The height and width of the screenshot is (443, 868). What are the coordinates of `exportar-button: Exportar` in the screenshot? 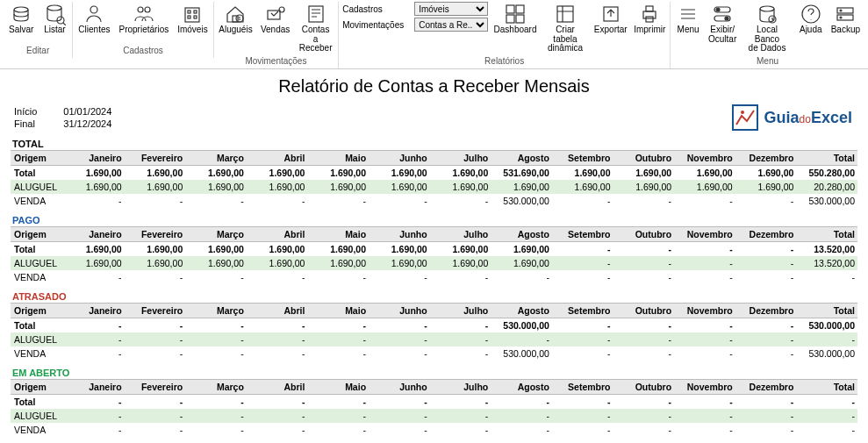 It's located at (611, 19).